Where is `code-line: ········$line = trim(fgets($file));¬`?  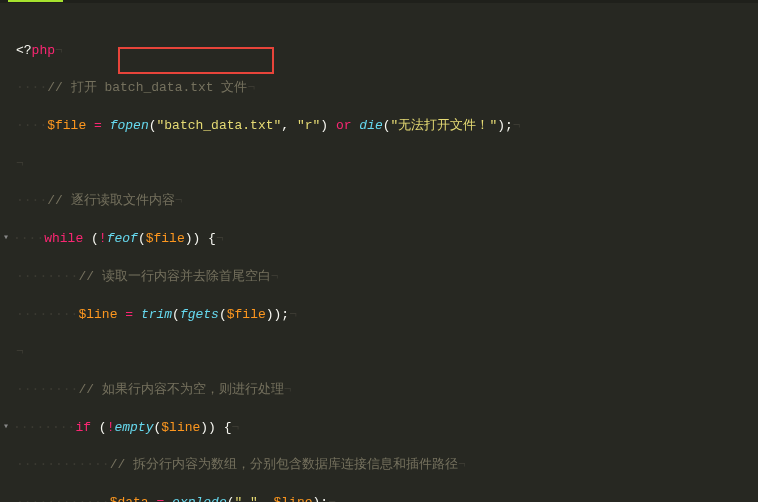
code-line: ········$line = trim(fgets($file));¬ is located at coordinates (387, 316).